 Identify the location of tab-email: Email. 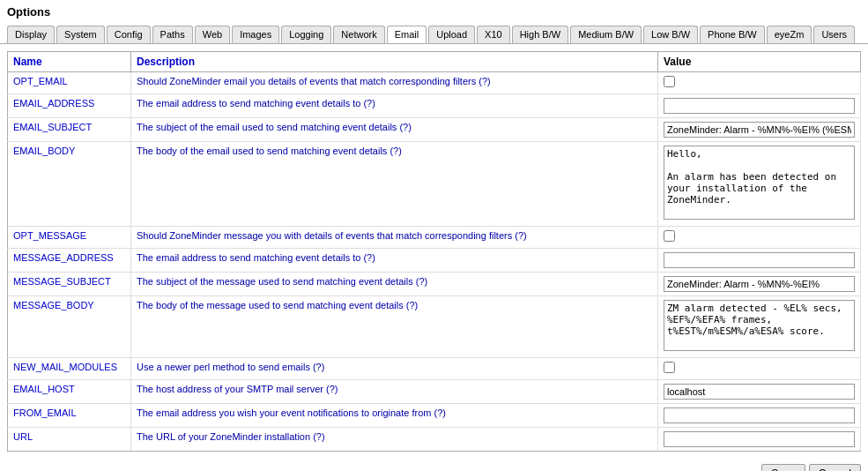
(407, 34).